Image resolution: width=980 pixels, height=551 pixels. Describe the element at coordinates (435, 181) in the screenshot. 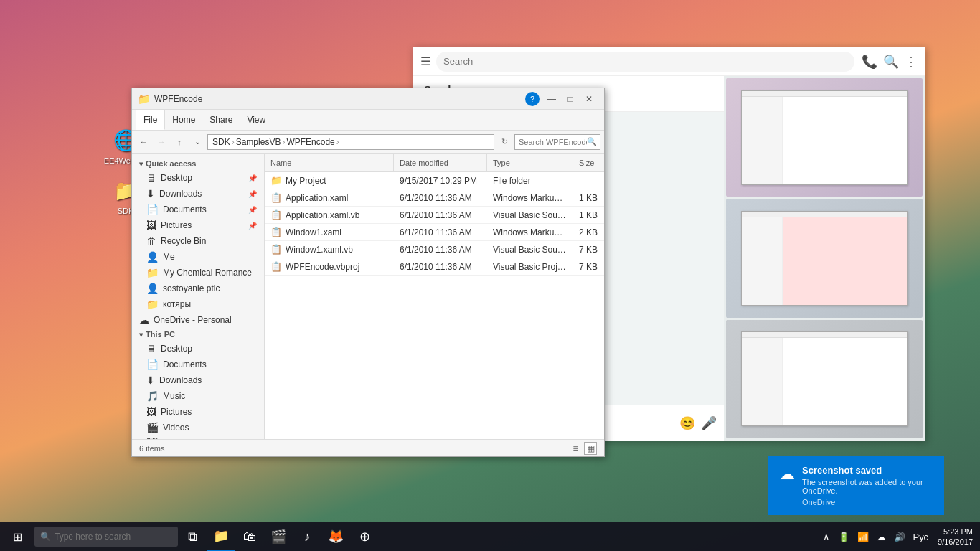

I see `file-row-myproject: 📁My Project 9/15/2017 10:29 PM File fold…` at that location.